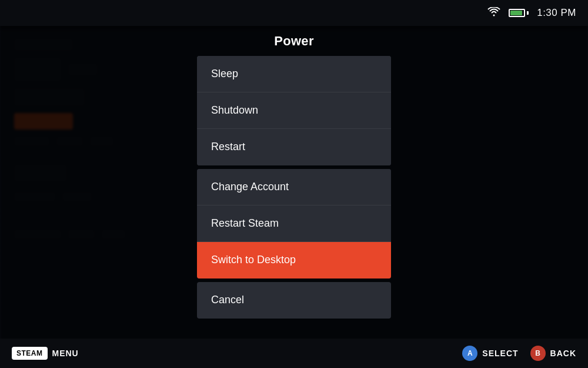 The height and width of the screenshot is (368, 588). I want to click on sleep-button: Sleep, so click(294, 74).